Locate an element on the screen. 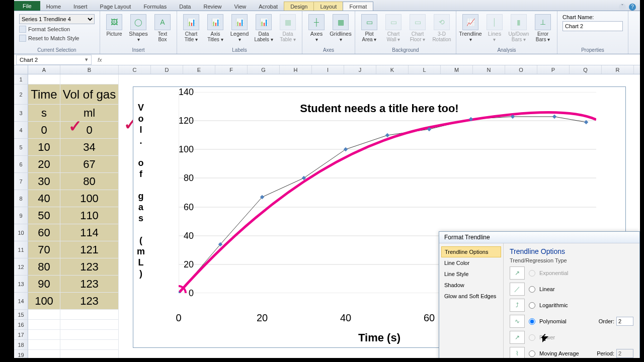 This screenshot has width=644, height=362. dialog-title: Format Trendline is located at coordinates (539, 237).